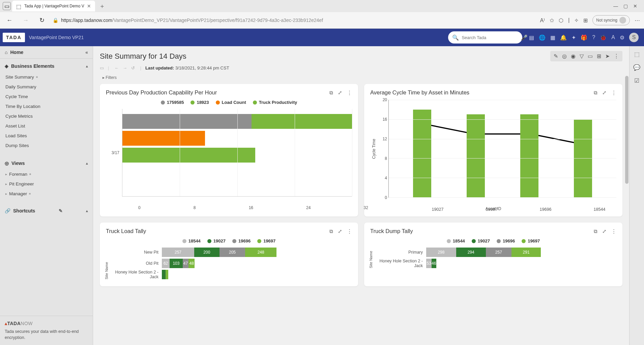 This screenshot has width=644, height=345. I want to click on sidebar-item: ▸Pit Engineer, so click(47, 184).